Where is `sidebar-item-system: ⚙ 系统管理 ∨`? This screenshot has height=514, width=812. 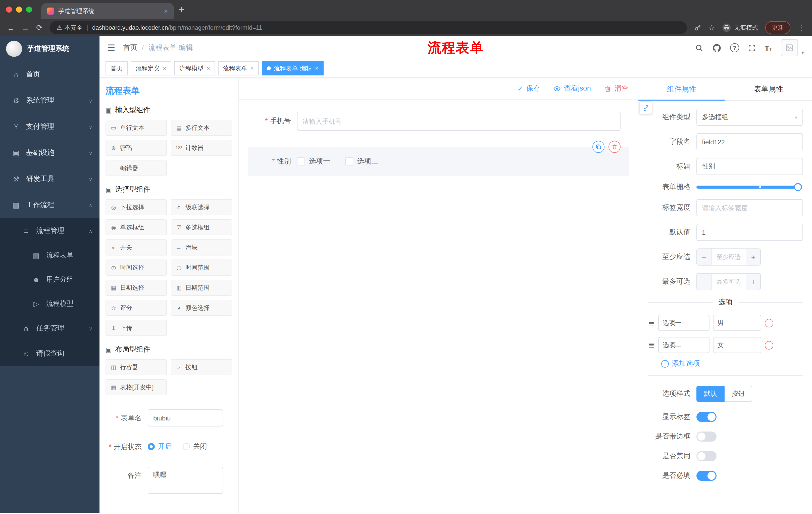 sidebar-item-system: ⚙ 系统管理 ∨ is located at coordinates (50, 101).